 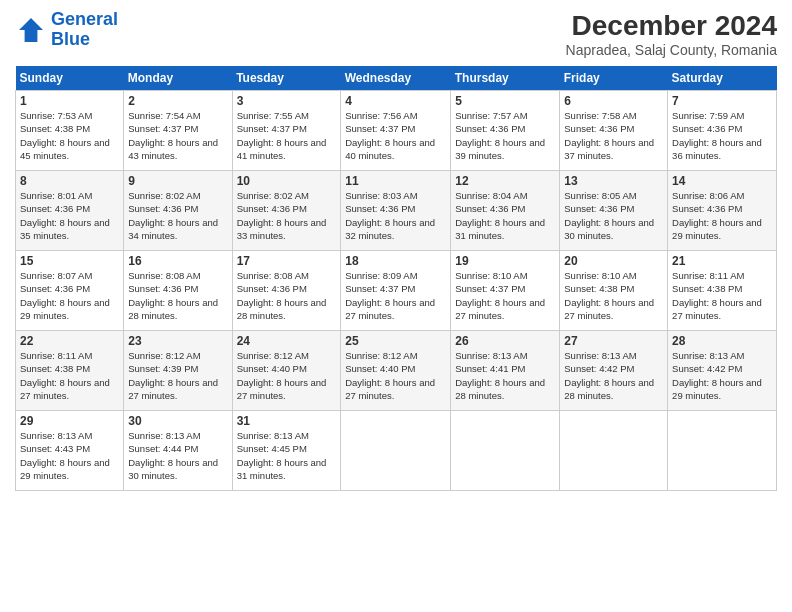 I want to click on col-wednesday: Wednesday, so click(x=396, y=78).